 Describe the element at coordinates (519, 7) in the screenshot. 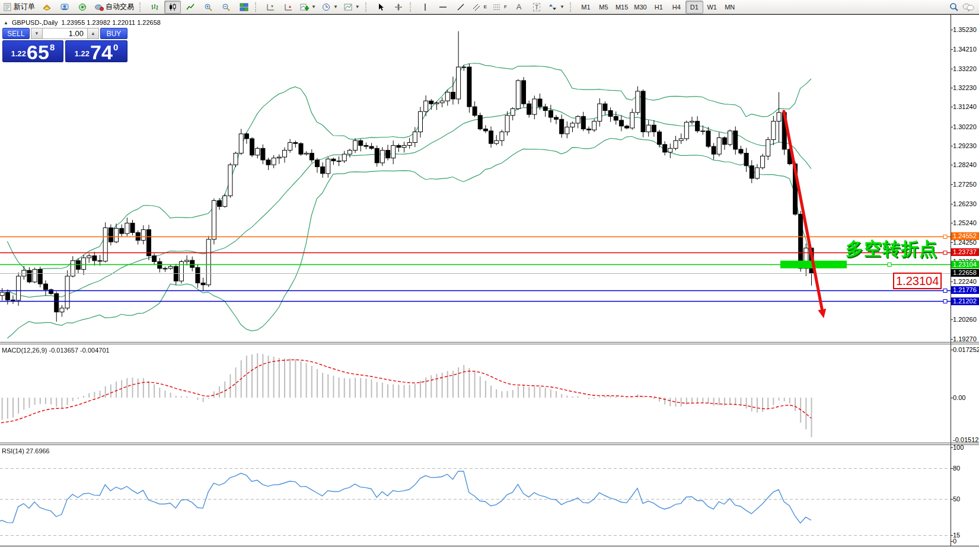

I see `text-a-glyph: A` at that location.